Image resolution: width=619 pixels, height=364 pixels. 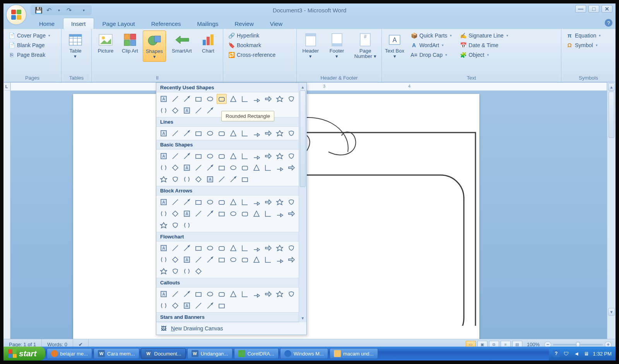 What do you see at coordinates (354, 354) in the screenshot?
I see `taskbar-item-folder: macam und...` at bounding box center [354, 354].